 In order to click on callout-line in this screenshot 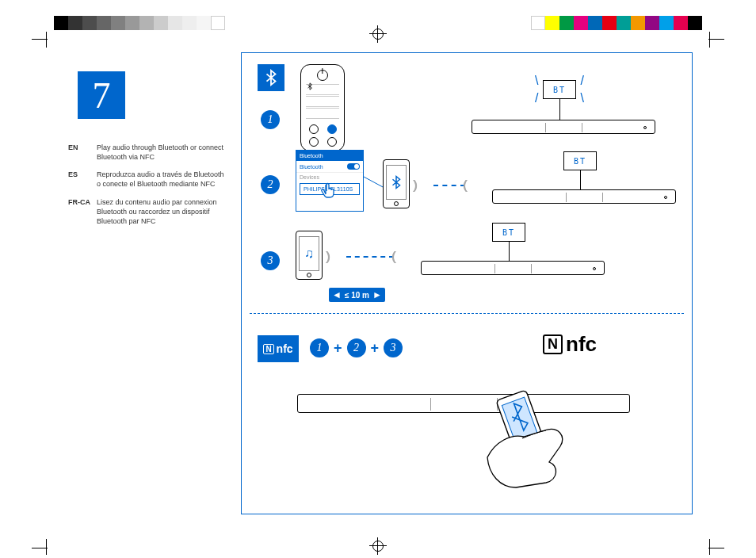, I will do `click(374, 187)`.